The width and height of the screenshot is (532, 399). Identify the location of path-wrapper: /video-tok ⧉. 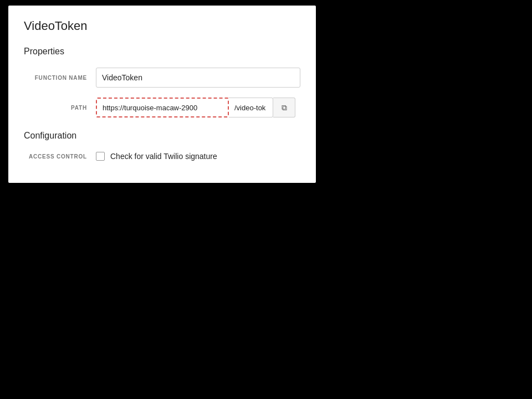
(198, 108).